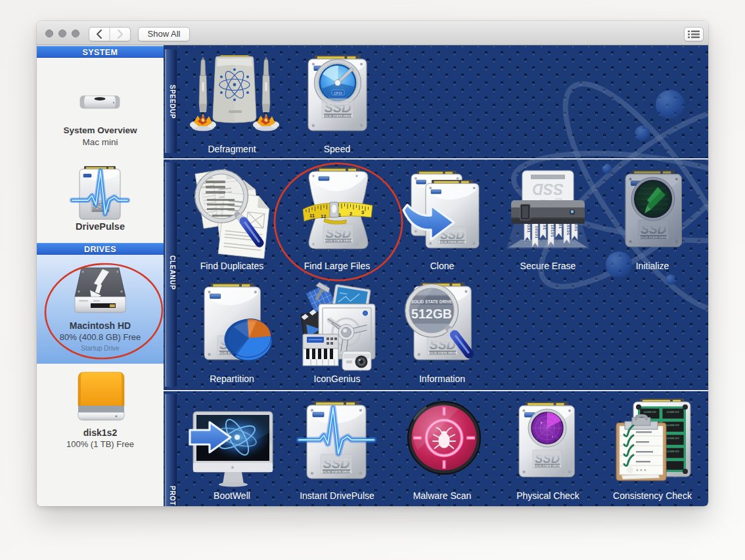  What do you see at coordinates (338, 93) in the screenshot?
I see `svg-text: CP15` at bounding box center [338, 93].